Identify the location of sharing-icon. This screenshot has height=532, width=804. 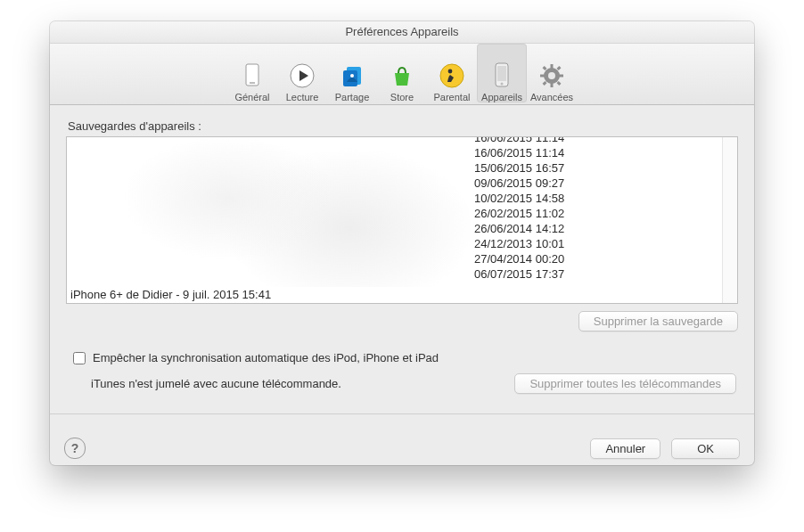
(352, 76).